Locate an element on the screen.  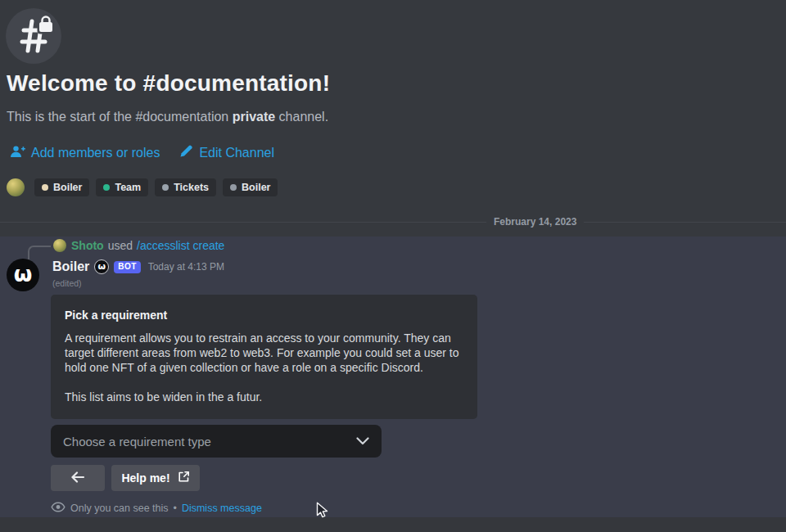
edit-channel-link: Edit Channel is located at coordinates (227, 152).